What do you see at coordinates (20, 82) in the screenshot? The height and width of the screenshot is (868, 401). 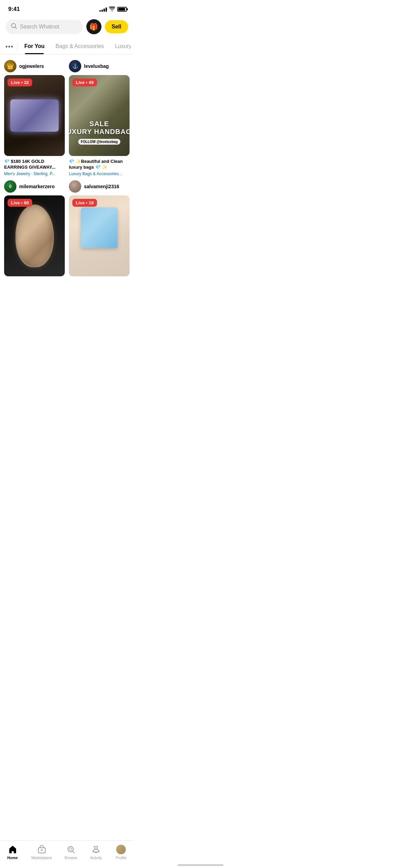 I see `live-badge-ogjewelers: Live • 32` at bounding box center [20, 82].